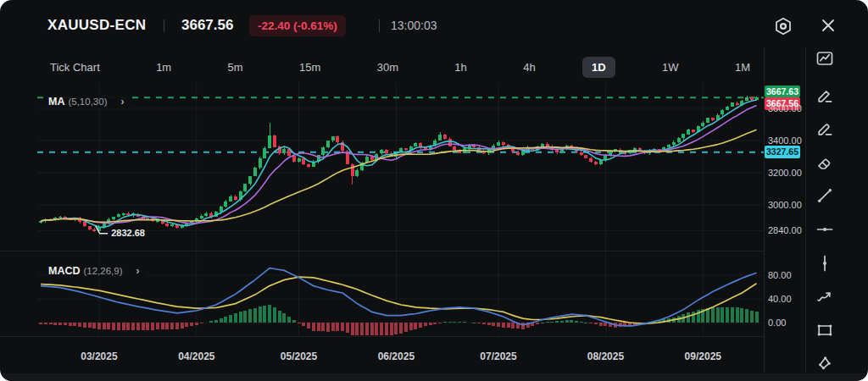 The height and width of the screenshot is (381, 868). Describe the element at coordinates (400, 67) in the screenshot. I see `timeframe-bar: Tick Chart1m5m15m30m1h4h1D1W1M` at that location.